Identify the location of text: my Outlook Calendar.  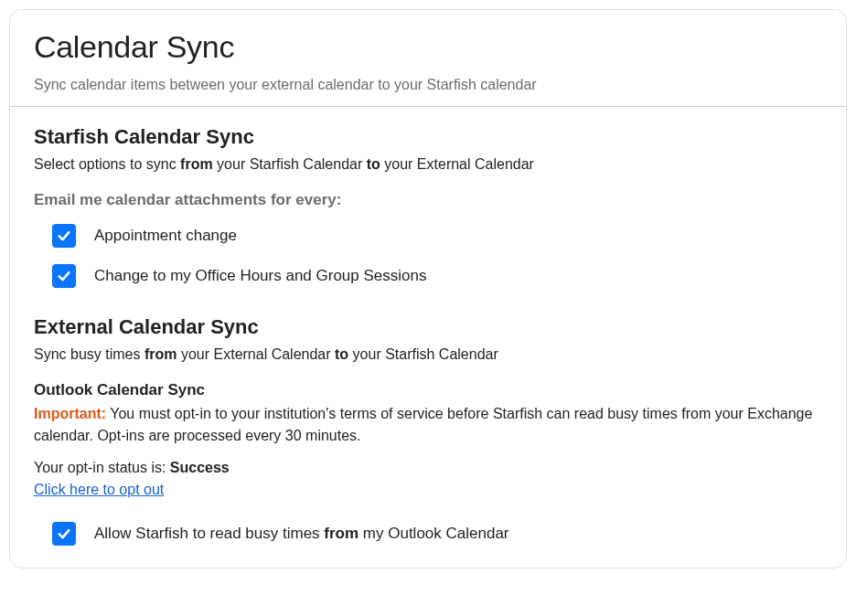
(433, 534).